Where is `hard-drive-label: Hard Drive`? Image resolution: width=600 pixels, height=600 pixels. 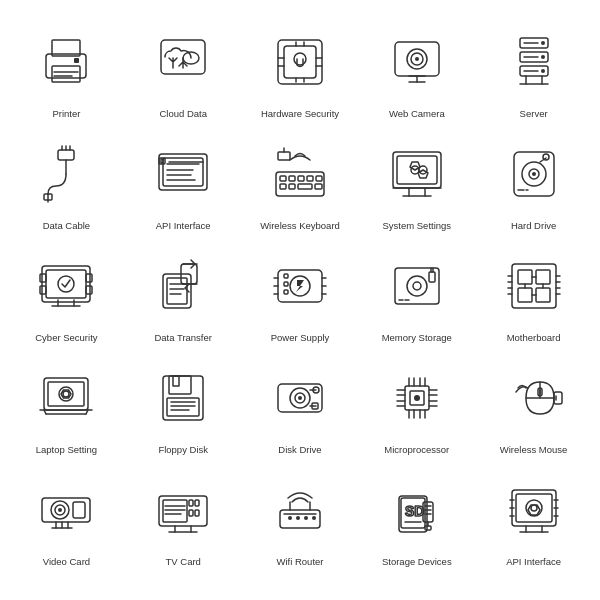
hard-drive-label: Hard Drive is located at coordinates (534, 226).